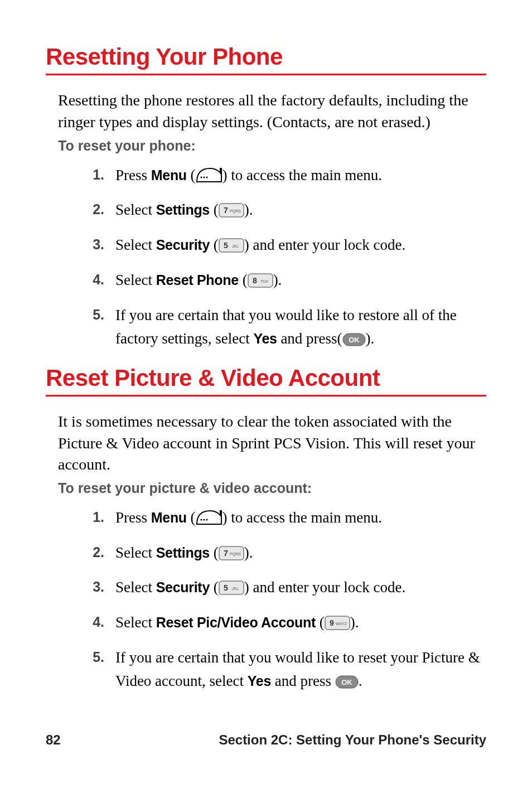  What do you see at coordinates (360, 681) in the screenshot?
I see `step-text: .` at bounding box center [360, 681].